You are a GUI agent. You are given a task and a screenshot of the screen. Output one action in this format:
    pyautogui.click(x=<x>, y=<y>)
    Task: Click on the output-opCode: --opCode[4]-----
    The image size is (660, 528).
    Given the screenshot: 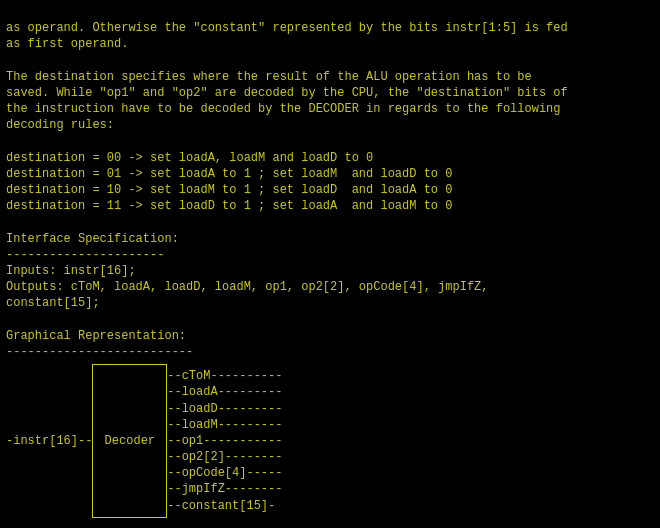 What is the action you would take?
    pyautogui.click(x=224, y=473)
    